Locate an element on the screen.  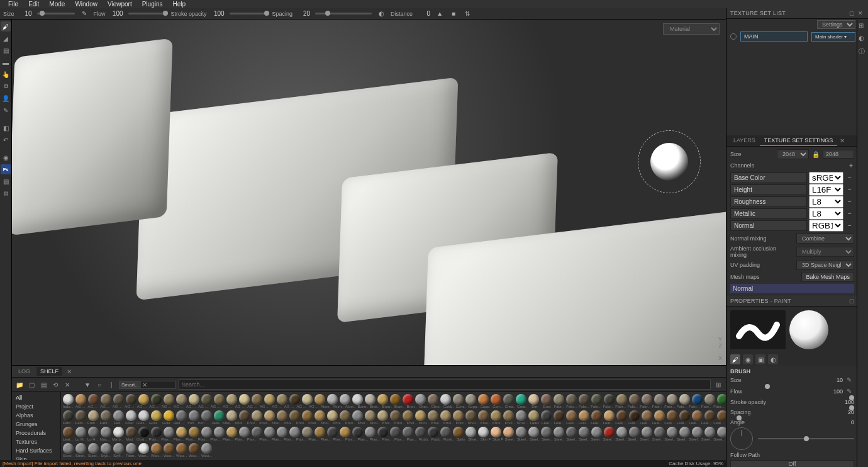
shelf-cat-hard-surfaces: Hard Surfaces is located at coordinates (36, 451).